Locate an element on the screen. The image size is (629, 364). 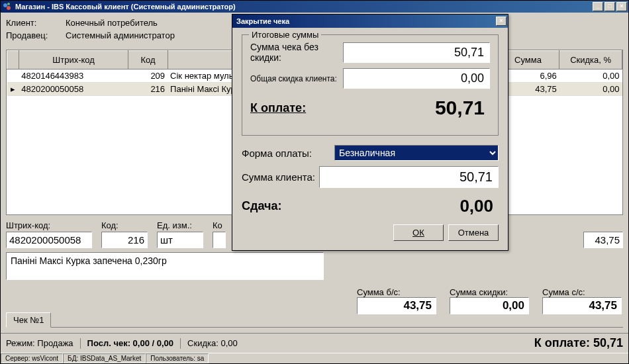
unit-input-label: Ед. изм.: is located at coordinates (180, 225).